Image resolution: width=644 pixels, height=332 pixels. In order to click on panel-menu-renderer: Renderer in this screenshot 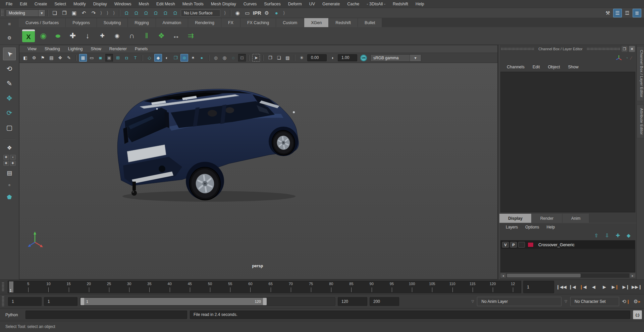, I will do `click(118, 49)`.